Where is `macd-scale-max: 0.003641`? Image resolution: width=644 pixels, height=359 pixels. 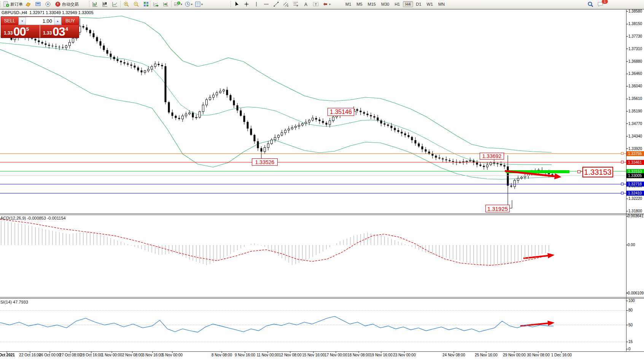 macd-scale-max: 0.003641 is located at coordinates (636, 216).